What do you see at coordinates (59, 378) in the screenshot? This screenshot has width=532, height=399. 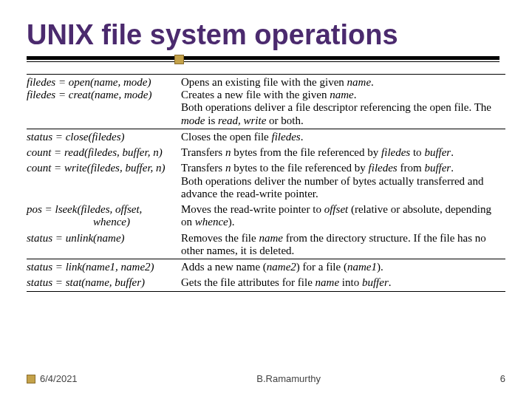 I see `footer-date: 6/4/2021` at bounding box center [59, 378].